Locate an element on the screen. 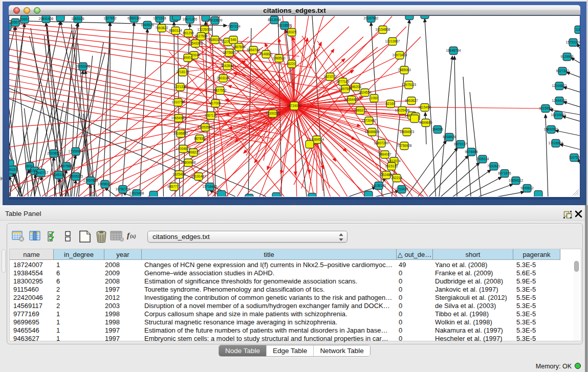  svg-text: 99901 is located at coordinates (188, 57).